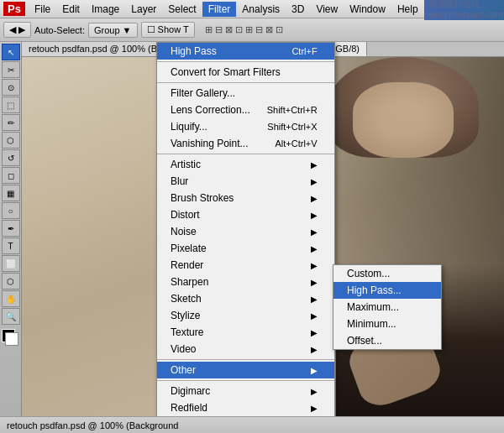 This screenshot has width=504, height=433. Describe the element at coordinates (92, 425) in the screenshot. I see `status-text: retouch psdfan.psd @ 100% (Background` at that location.